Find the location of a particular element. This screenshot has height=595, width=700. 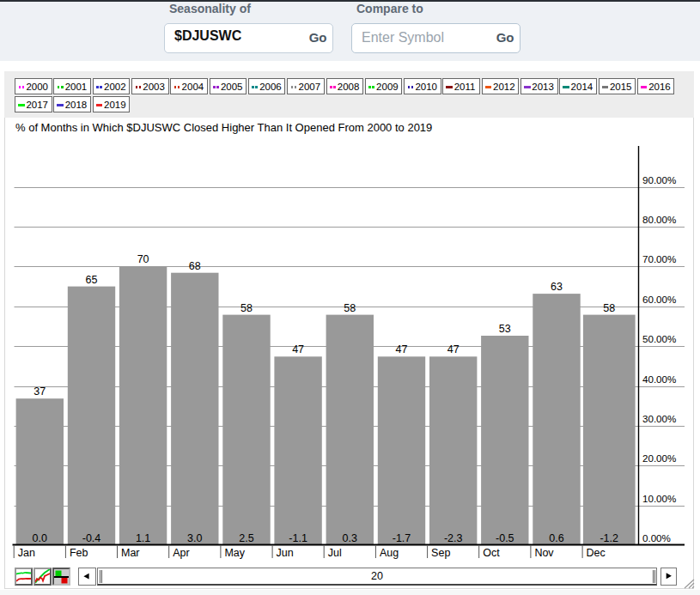

svg-text: Oct is located at coordinates (491, 553).